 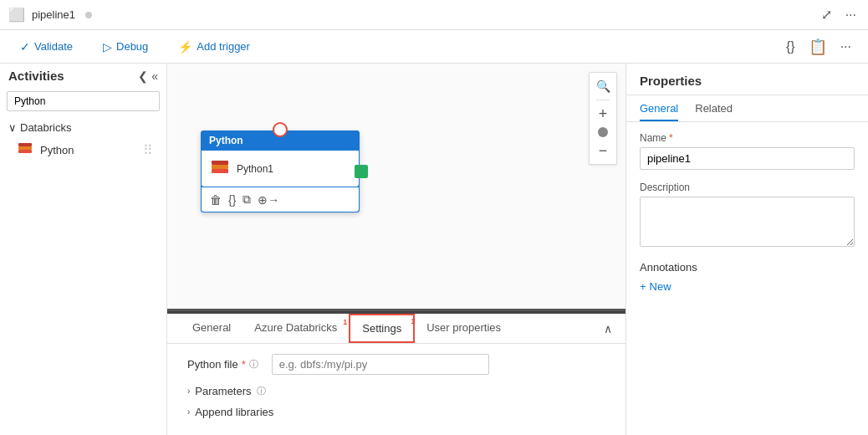 What do you see at coordinates (37, 75) in the screenshot?
I see `sidebar-title: Activities` at bounding box center [37, 75].